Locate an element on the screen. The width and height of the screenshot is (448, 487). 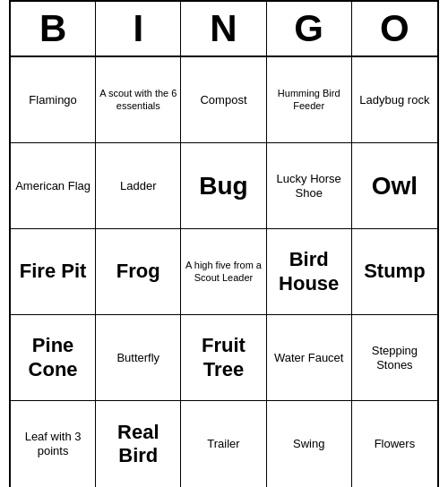
bingo-cell: Owl is located at coordinates (394, 186).